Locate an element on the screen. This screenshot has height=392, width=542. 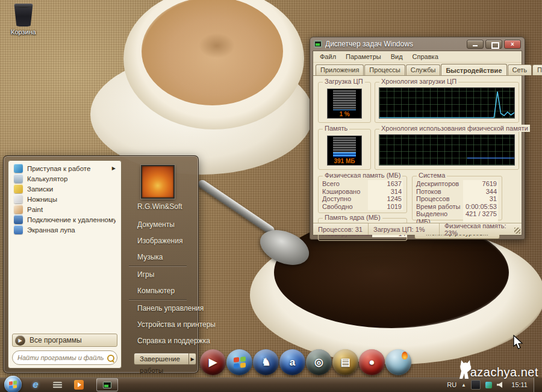
start-item-magnifier: Экранная лупа is located at coordinates (65, 230).